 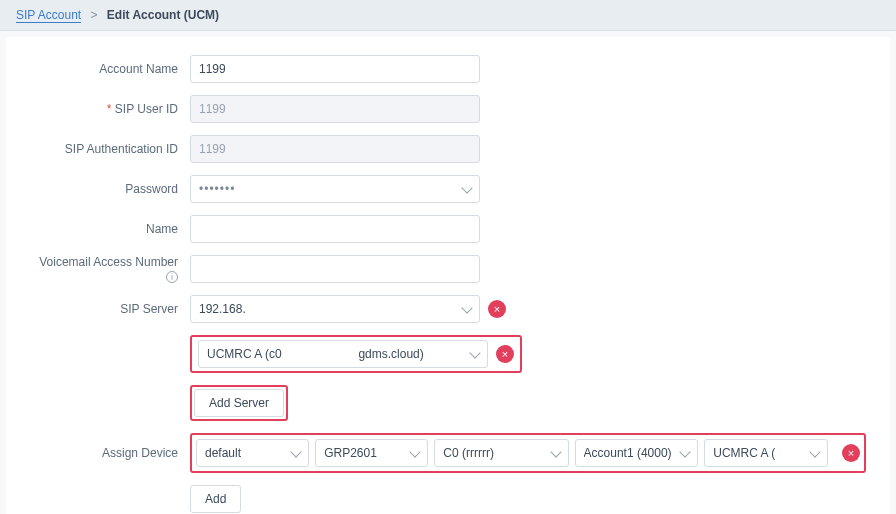 What do you see at coordinates (110, 309) in the screenshot?
I see `sip-server-label: SIP Server` at bounding box center [110, 309].